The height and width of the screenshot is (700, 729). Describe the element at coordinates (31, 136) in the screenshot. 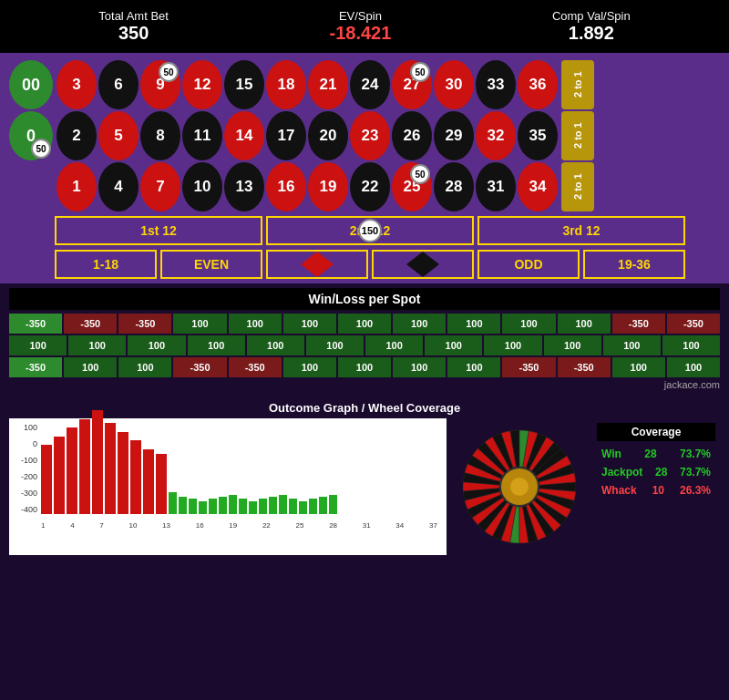

I see `zero-cell: 0 50` at that location.